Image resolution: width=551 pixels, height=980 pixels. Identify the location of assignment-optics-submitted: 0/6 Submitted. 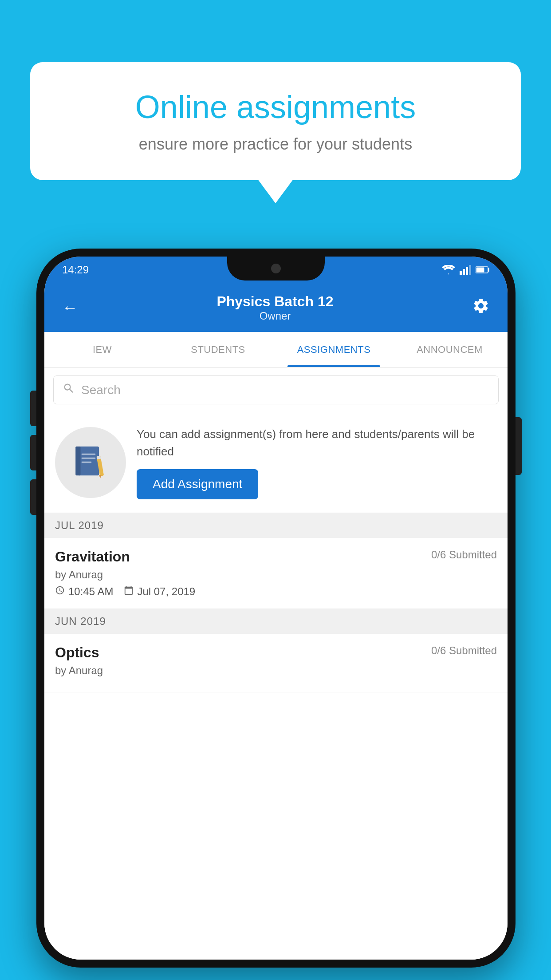
(464, 651).